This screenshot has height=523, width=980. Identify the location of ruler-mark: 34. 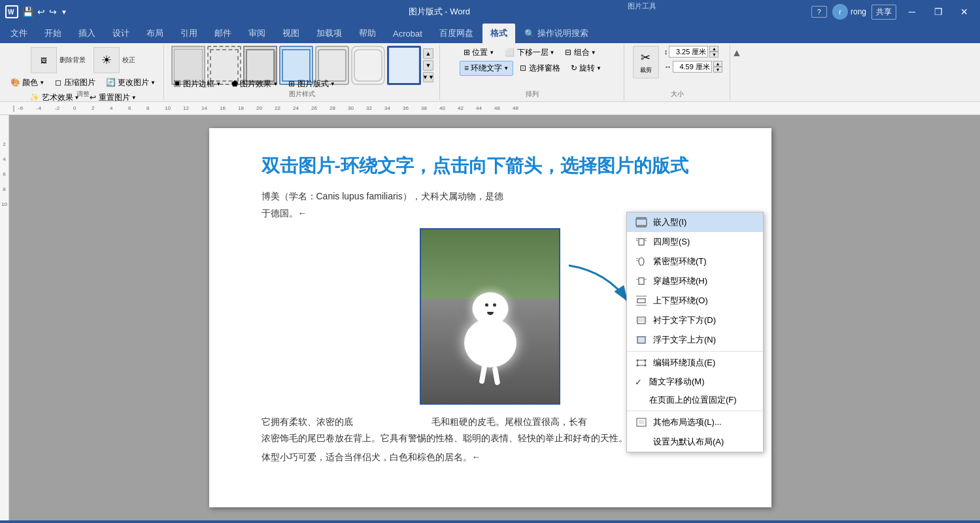
(394, 109).